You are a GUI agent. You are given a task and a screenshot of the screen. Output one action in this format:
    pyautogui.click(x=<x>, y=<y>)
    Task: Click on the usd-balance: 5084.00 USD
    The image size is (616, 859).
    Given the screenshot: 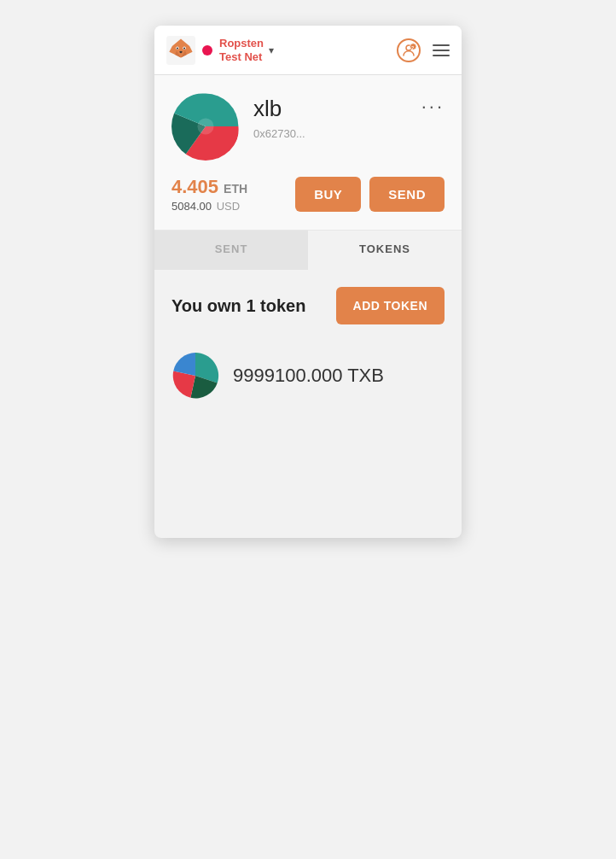 What is the action you would take?
    pyautogui.click(x=210, y=207)
    